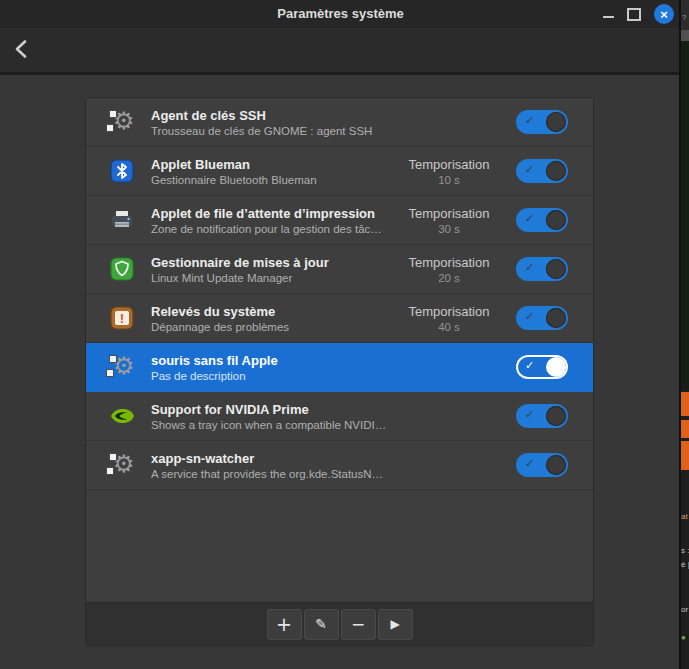 This screenshot has width=689, height=669. Describe the element at coordinates (270, 270) in the screenshot. I see `app-texts: Gestionnaire de mises à jourLinux Mint U…` at that location.